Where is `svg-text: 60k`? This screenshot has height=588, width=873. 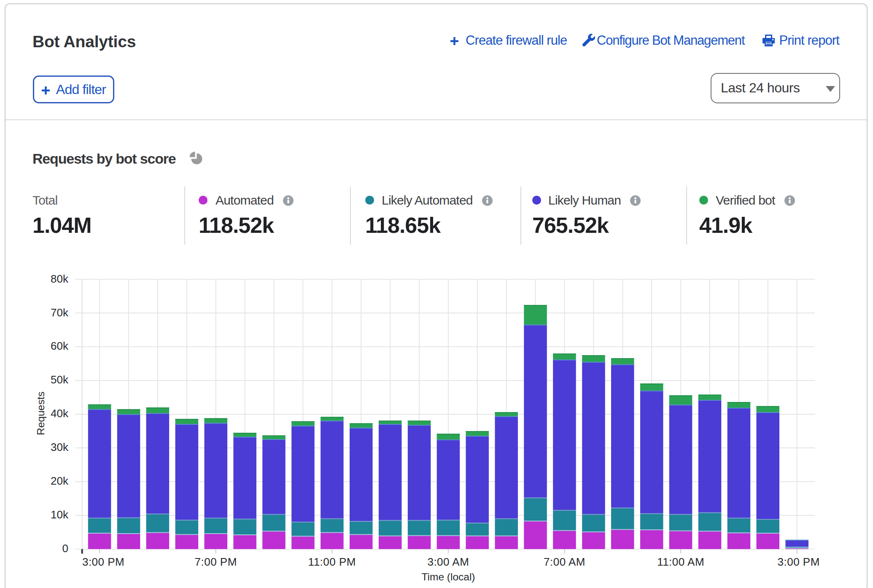 svg-text: 60k is located at coordinates (60, 346).